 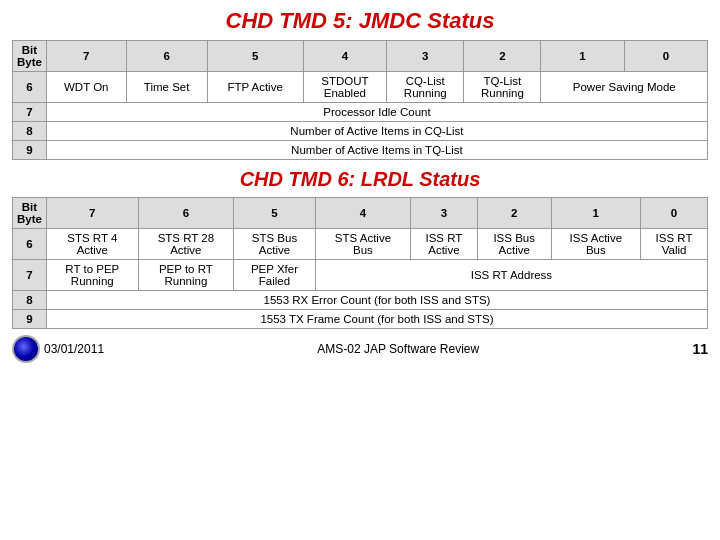 What do you see at coordinates (596, 244) in the screenshot?
I see `cell: ISS ActiveBus` at bounding box center [596, 244].